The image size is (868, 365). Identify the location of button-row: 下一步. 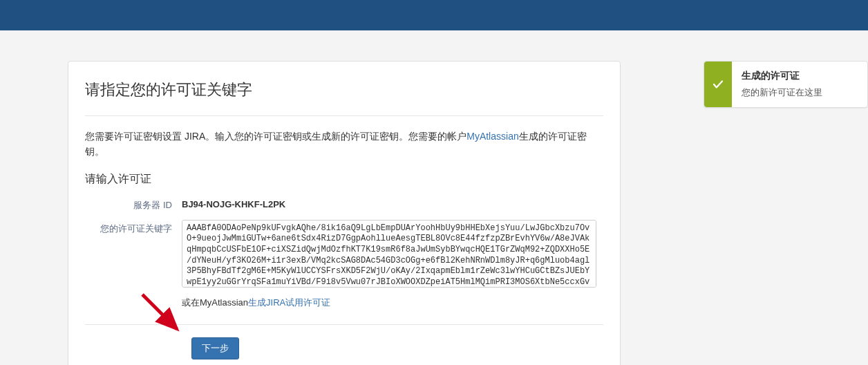
(344, 348).